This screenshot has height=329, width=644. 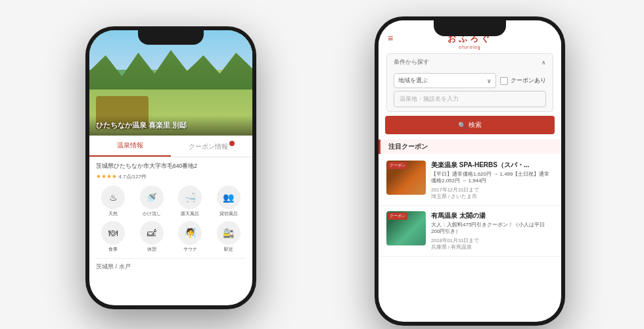 I want to click on coupon-expiry-2: 2018年01月31日まで 兵庫県 / 有馬温泉, so click(x=492, y=244).